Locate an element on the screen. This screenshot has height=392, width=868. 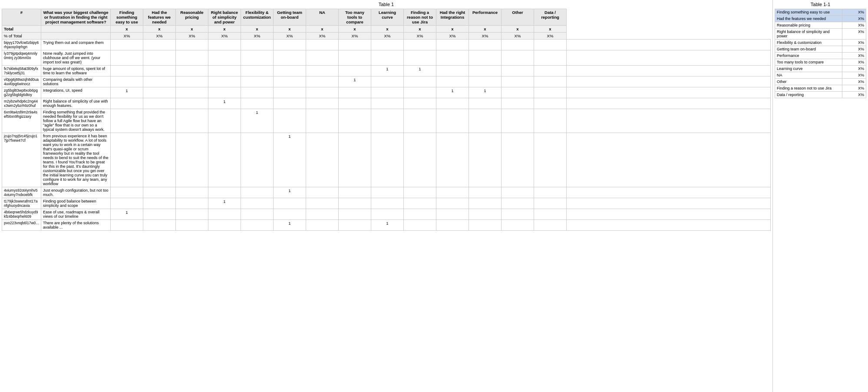
pct-v12: X% is located at coordinates (518, 36).